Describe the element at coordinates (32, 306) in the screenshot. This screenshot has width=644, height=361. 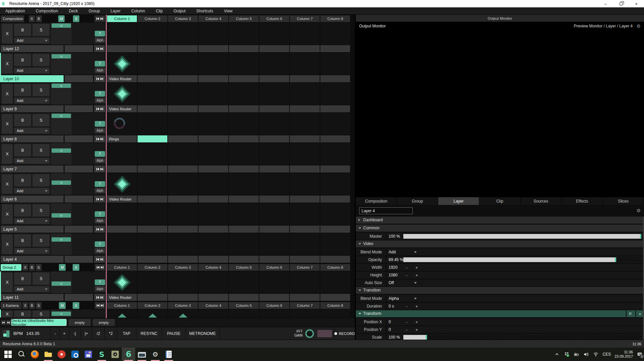
I see `group-bypass-button: B` at that location.